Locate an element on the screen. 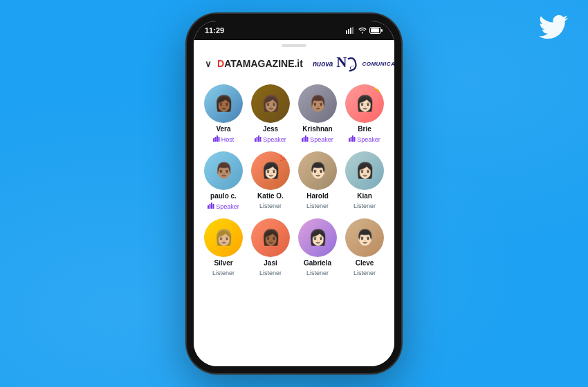 This screenshot has height=387, width=588. participant-role-harold: Listener is located at coordinates (318, 206).